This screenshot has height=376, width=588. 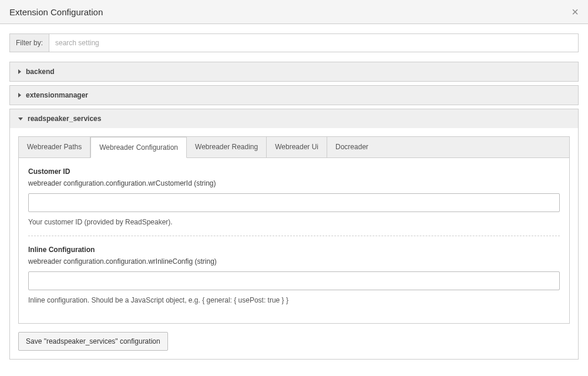 What do you see at coordinates (294, 43) in the screenshot?
I see `filter-row: Filter by:` at bounding box center [294, 43].